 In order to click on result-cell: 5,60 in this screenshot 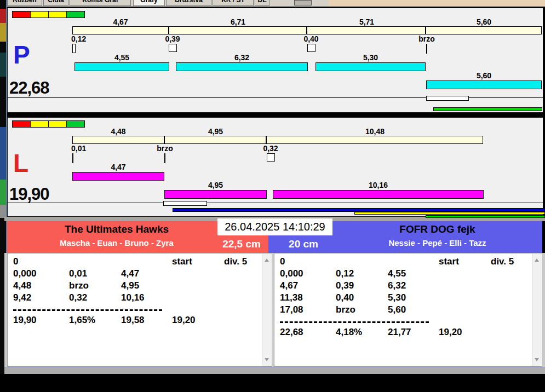, I will do `click(397, 310)`.